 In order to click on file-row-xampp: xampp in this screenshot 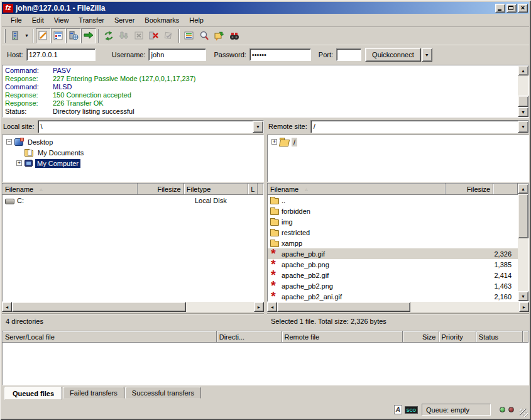, I will do `click(393, 243)`.